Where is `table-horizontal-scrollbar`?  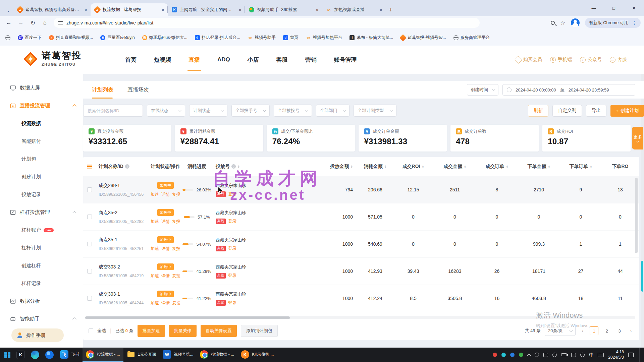 table-horizontal-scrollbar is located at coordinates (360, 318).